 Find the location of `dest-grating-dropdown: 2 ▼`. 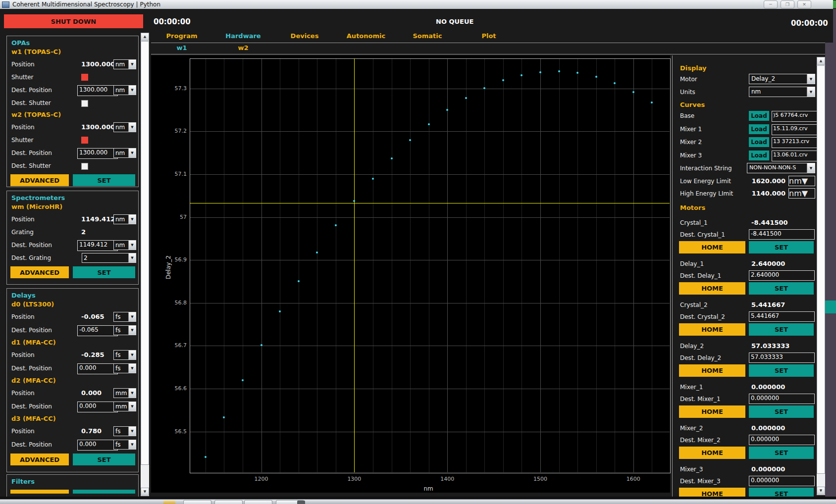

dest-grating-dropdown: 2 ▼ is located at coordinates (109, 258).